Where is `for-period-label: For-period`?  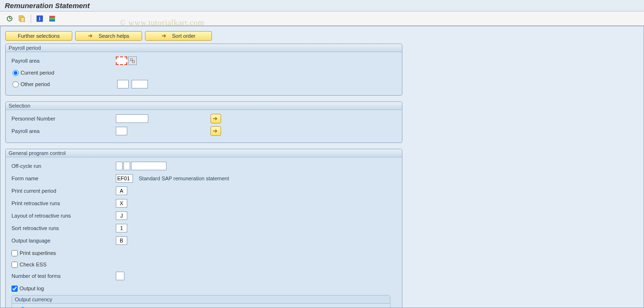 for-period-label: For-period is located at coordinates (40, 307).